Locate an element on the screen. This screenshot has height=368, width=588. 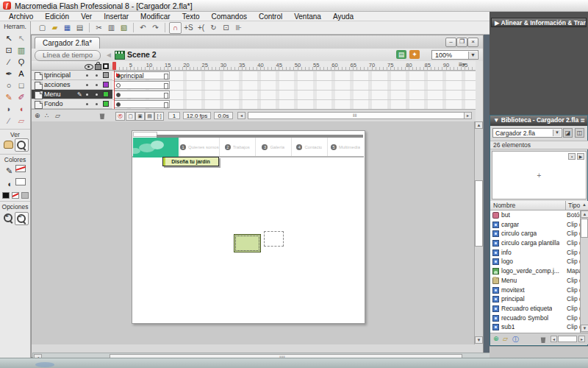
menu-texto: Texto is located at coordinates (191, 16).